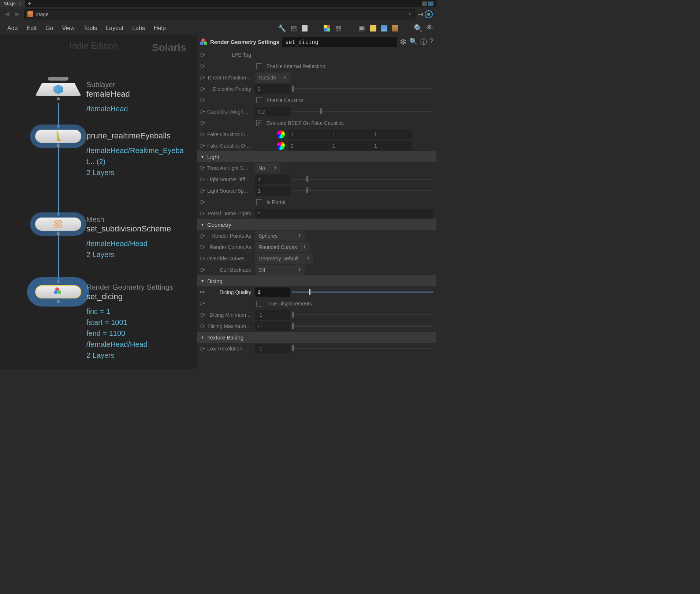  What do you see at coordinates (268, 168) in the screenshot?
I see `select-input: No ▲▼` at bounding box center [268, 168].